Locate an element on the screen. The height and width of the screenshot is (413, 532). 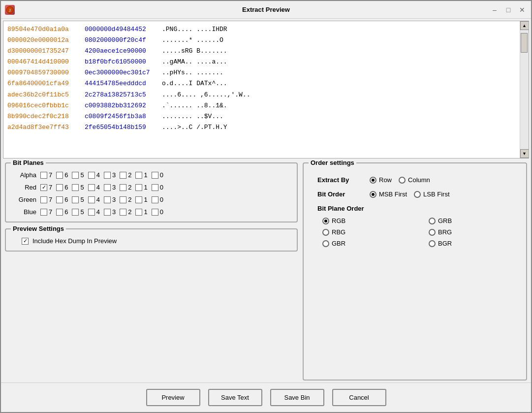
blue-bit0-checkbox is located at coordinates (155, 212).